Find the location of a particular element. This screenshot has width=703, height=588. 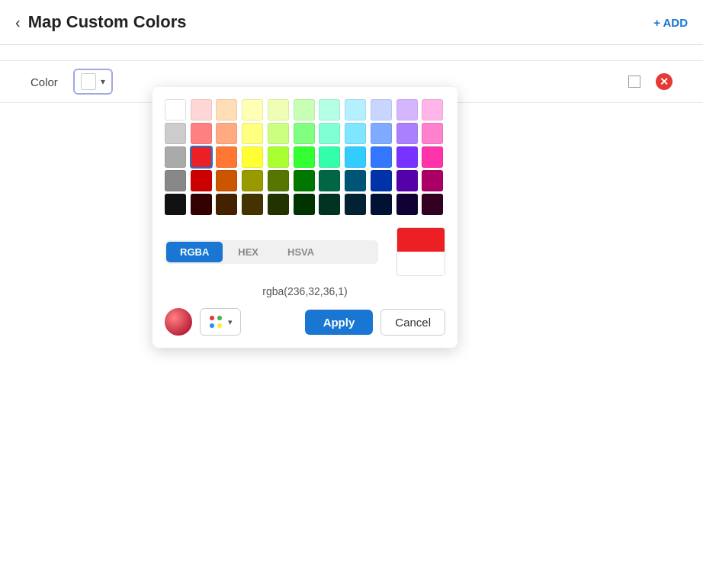

color-gradient-icon is located at coordinates (178, 322).